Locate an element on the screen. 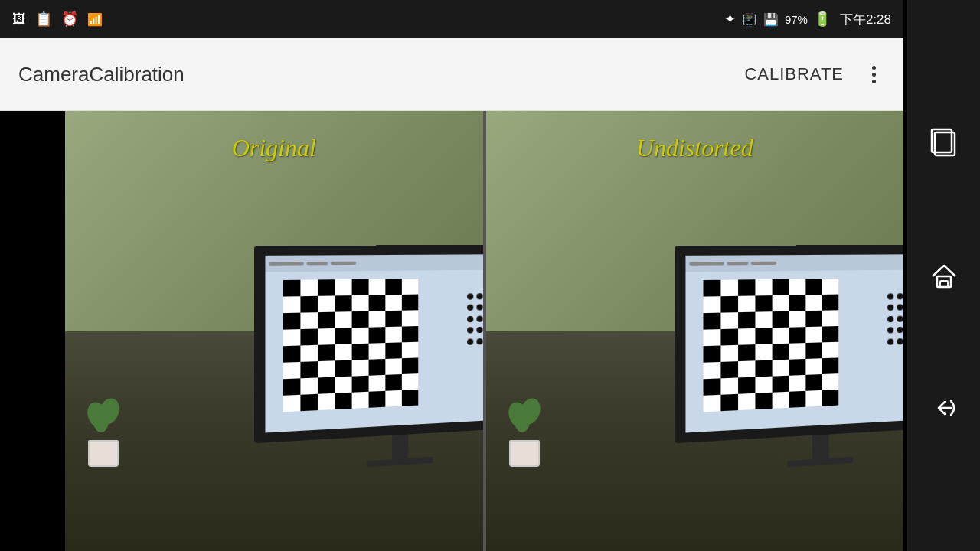  calibrate-button: CALIBRATE is located at coordinates (794, 74).